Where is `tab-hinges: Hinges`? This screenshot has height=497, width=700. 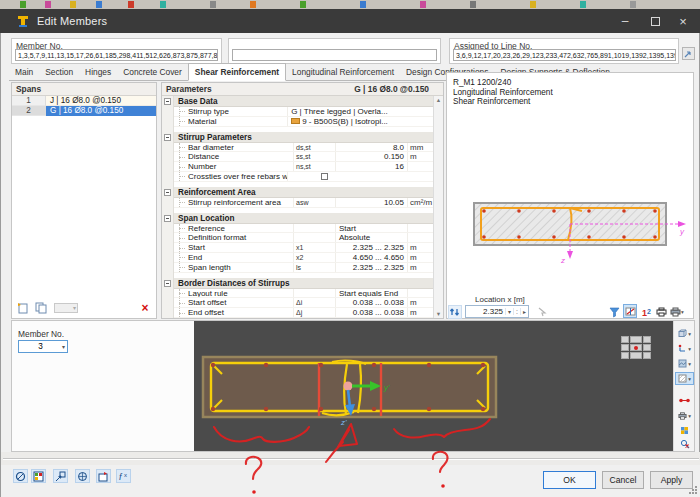
tab-hinges: Hinges is located at coordinates (98, 72).